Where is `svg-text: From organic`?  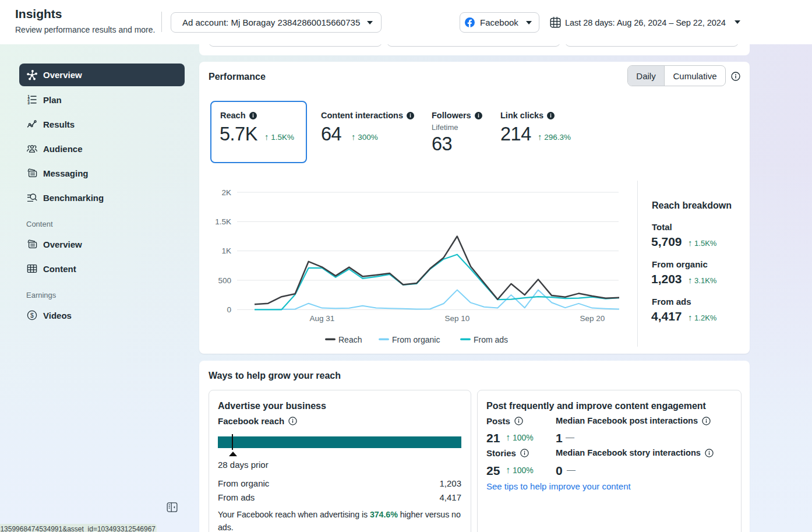 svg-text: From organic is located at coordinates (416, 340).